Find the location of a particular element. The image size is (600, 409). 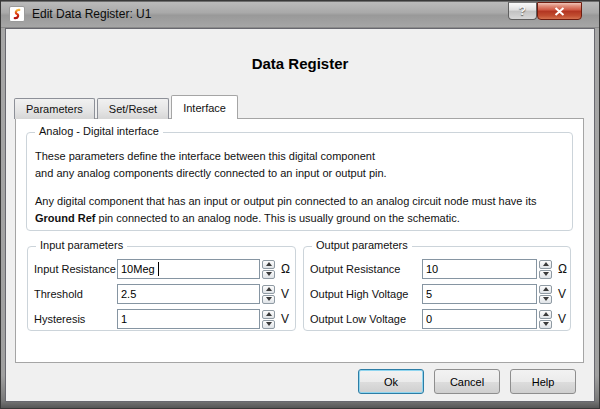

close-icon is located at coordinates (560, 12).